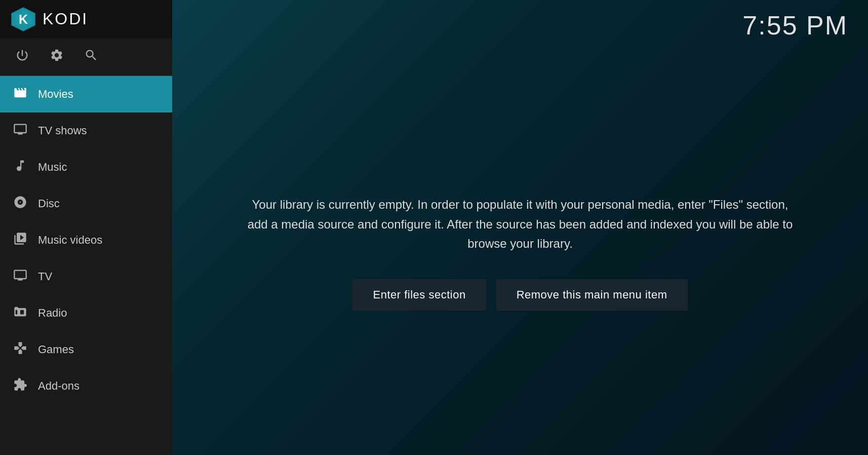  I want to click on sidebar-item-disc: Disc, so click(86, 204).